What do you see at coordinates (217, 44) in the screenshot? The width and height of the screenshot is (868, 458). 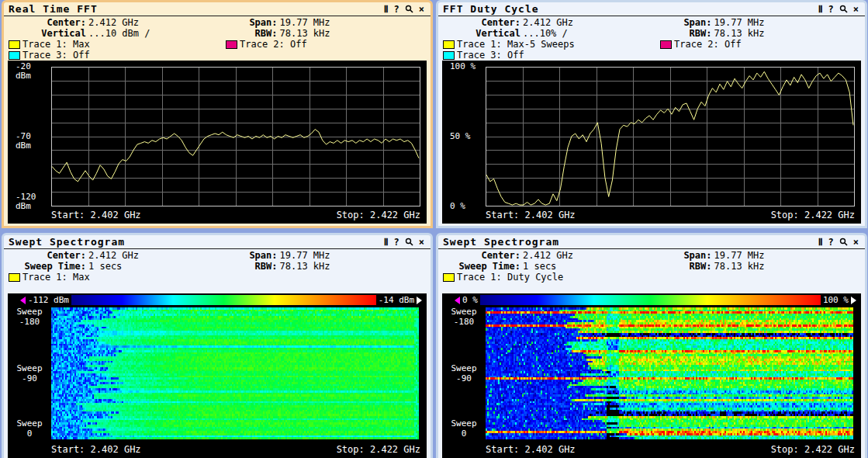 I see `info-row: Trace 1: Max Trace 2: Off` at bounding box center [217, 44].